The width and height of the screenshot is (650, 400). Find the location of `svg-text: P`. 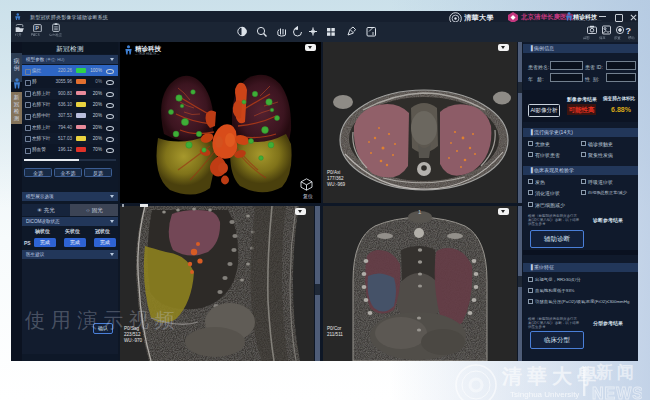

svg-text: P is located at coordinates (37, 28).